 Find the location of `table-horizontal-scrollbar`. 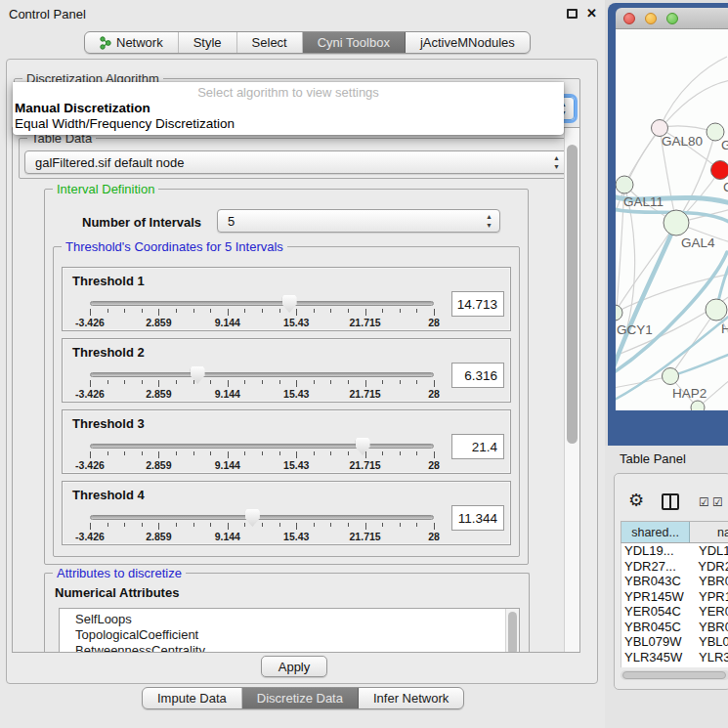

table-horizontal-scrollbar is located at coordinates (674, 675).